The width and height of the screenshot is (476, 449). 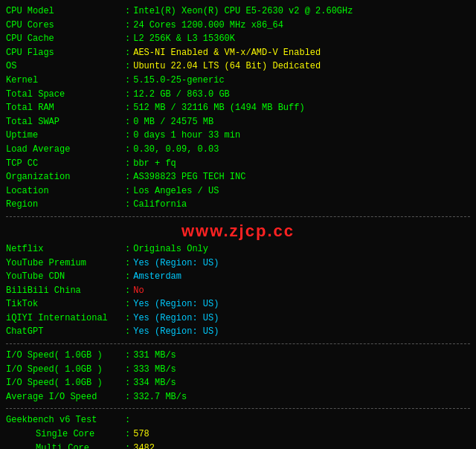 I want to click on geekbench-title-colon: :, so click(x=128, y=421).